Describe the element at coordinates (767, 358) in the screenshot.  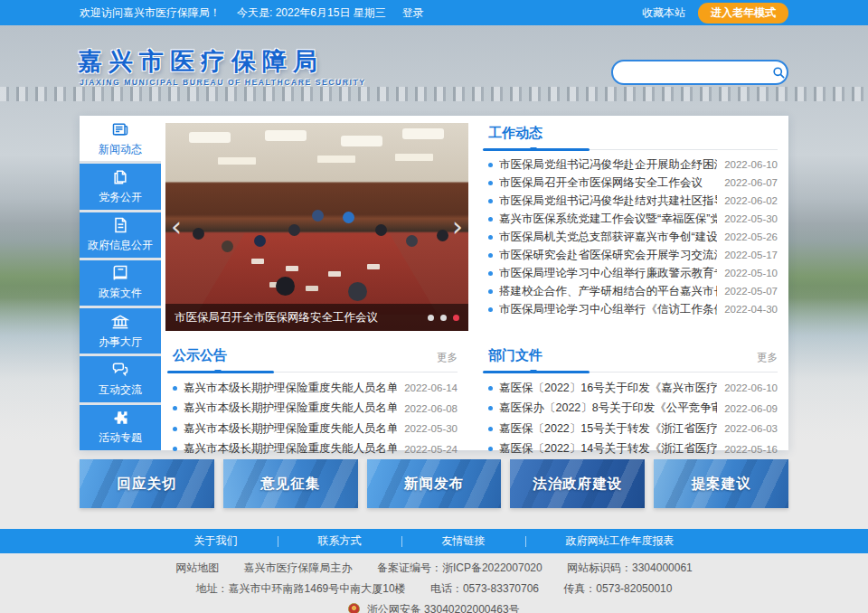
I see `dept-files-more-link: 更多` at that location.